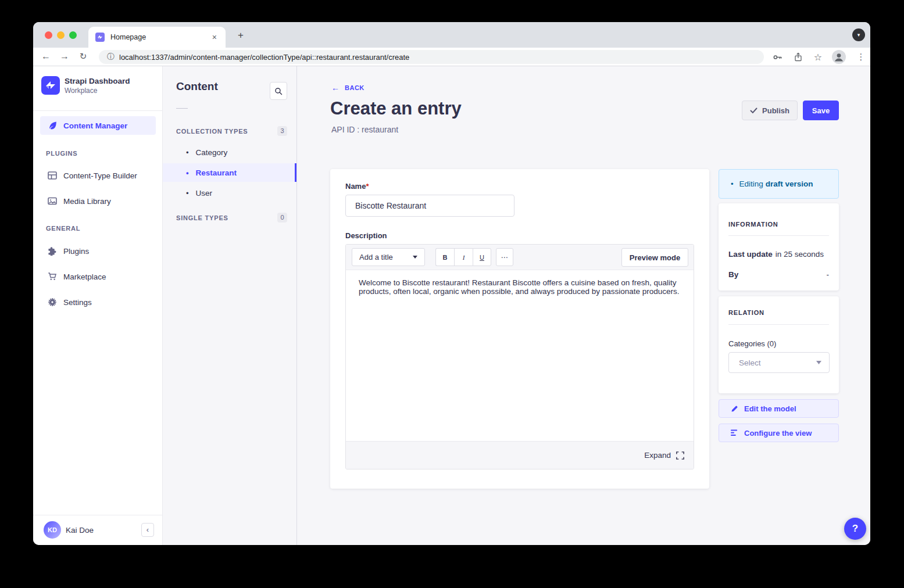  What do you see at coordinates (520, 357) in the screenshot?
I see `rich-text-editor: Add a title B I U ⋯ Preview mode Welcome…` at bounding box center [520, 357].